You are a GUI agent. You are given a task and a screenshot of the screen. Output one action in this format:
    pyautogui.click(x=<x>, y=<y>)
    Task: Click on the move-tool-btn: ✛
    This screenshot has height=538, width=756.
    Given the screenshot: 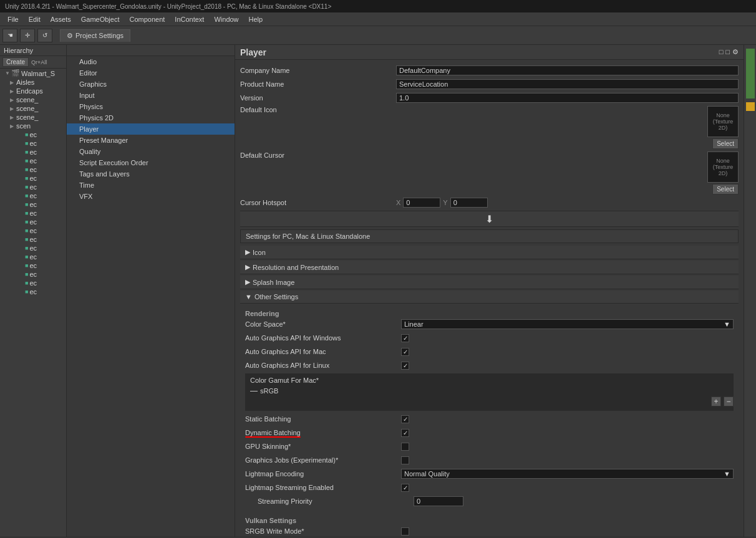 What is the action you would take?
    pyautogui.click(x=27, y=36)
    